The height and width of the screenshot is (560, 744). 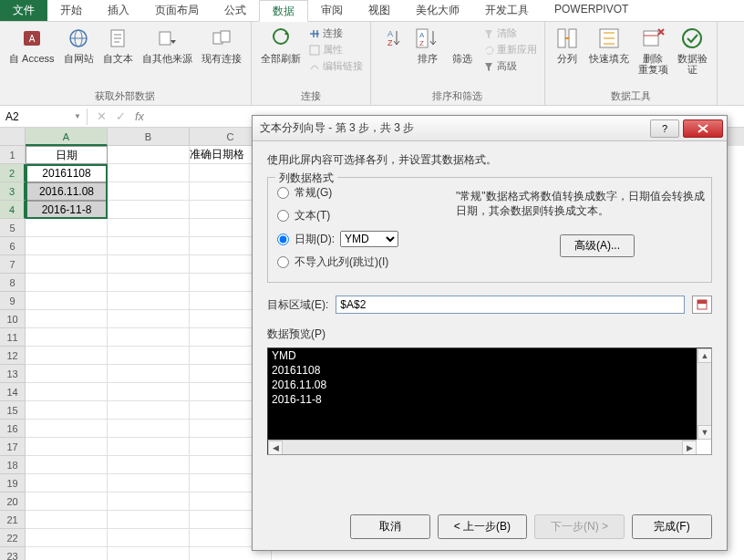 What do you see at coordinates (336, 49) in the screenshot?
I see `btn-properties: 属性` at bounding box center [336, 49].